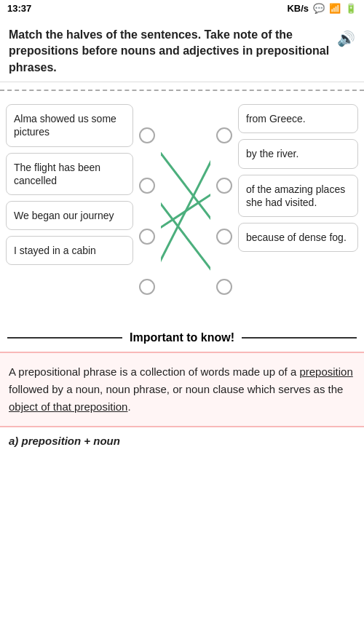 Image resolution: width=364 pixels, height=637 pixels. I want to click on info-box: A prepositional phrase is a collection o…, so click(182, 389).